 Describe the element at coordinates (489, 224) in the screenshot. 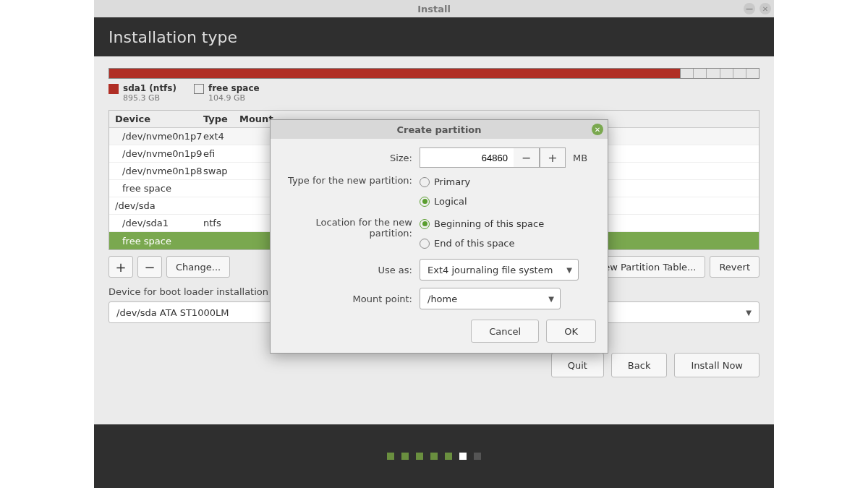

I see `radio-label: Beginning of this space` at that location.